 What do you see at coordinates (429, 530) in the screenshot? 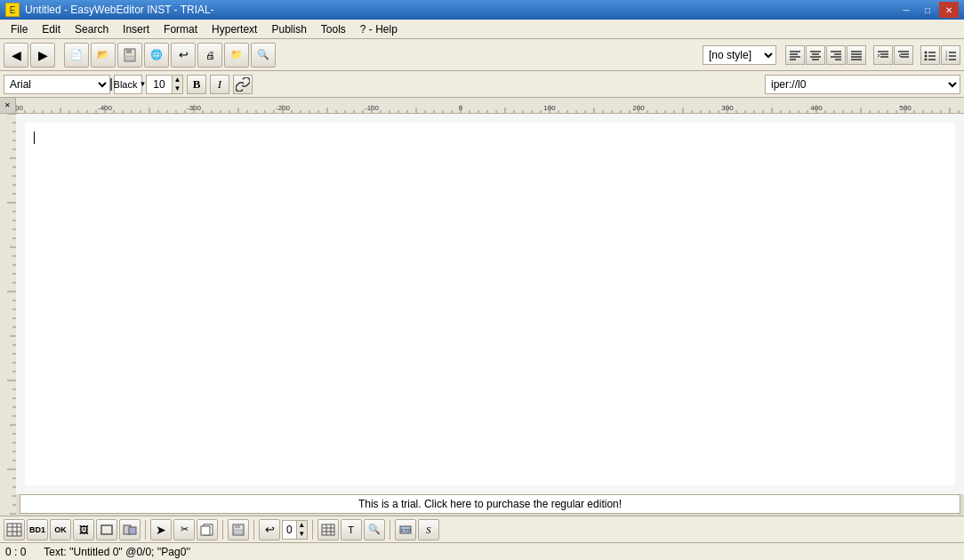
I see `script-btn: S` at bounding box center [429, 530].